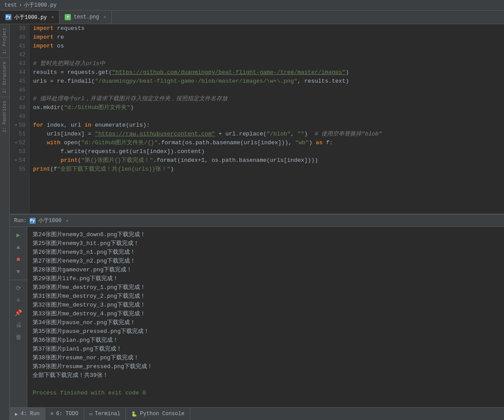 The width and height of the screenshot is (504, 420). Describe the element at coordinates (18, 259) in the screenshot. I see `run-stop-button: ■` at that location.